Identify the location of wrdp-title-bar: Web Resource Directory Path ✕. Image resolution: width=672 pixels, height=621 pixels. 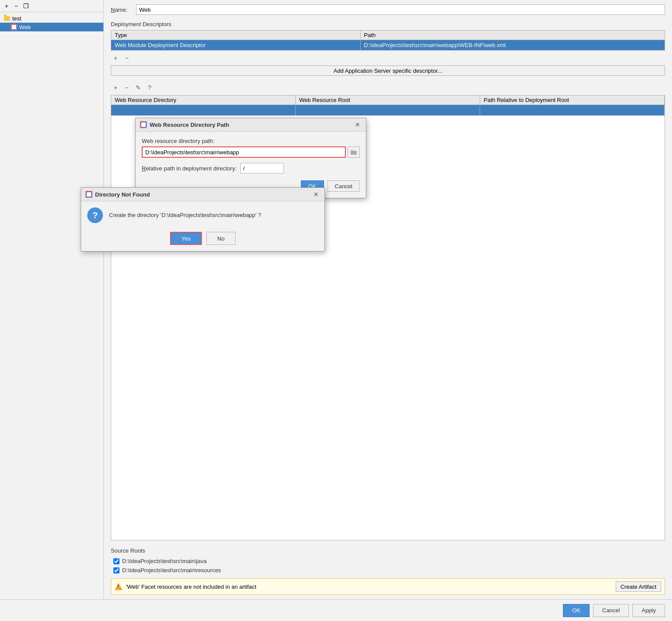
(251, 125).